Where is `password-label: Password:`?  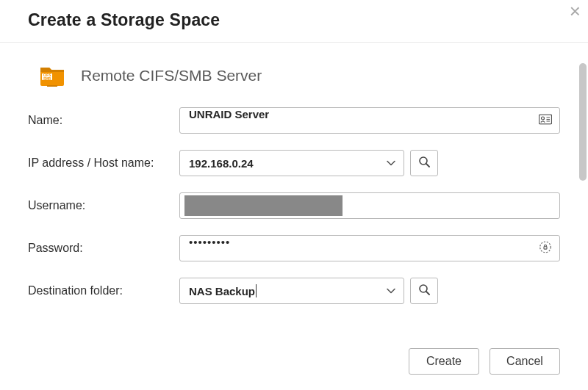
password-label: Password: is located at coordinates (104, 248).